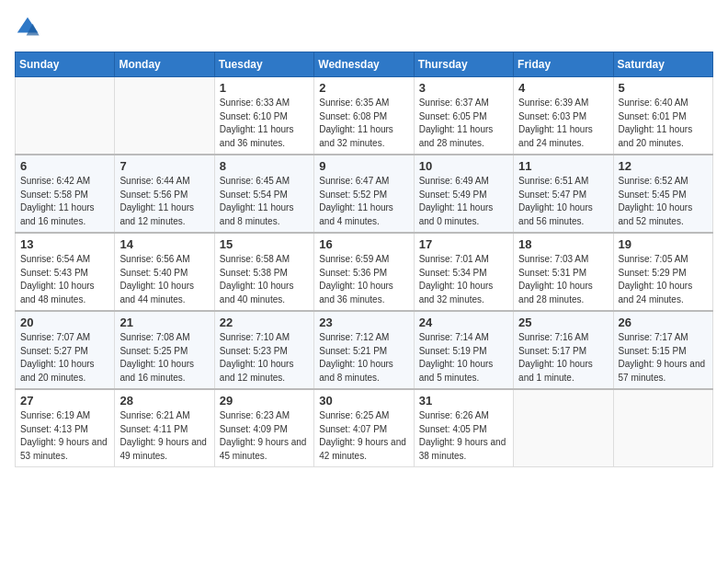 This screenshot has height=563, width=728. What do you see at coordinates (265, 358) in the screenshot?
I see `day-info: Sunrise: 7:10 AM Sunset: 5:23 PM Dayligh…` at bounding box center [265, 358].